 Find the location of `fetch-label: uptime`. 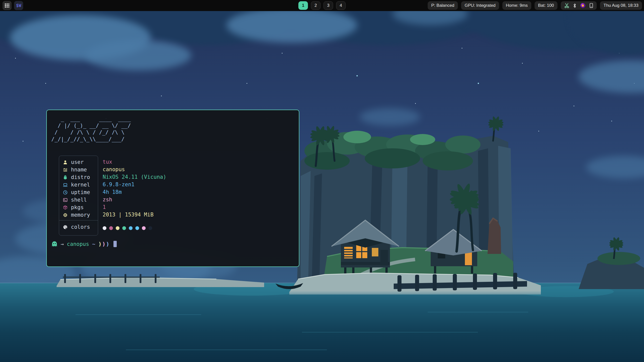

fetch-label: uptime is located at coordinates (80, 192).